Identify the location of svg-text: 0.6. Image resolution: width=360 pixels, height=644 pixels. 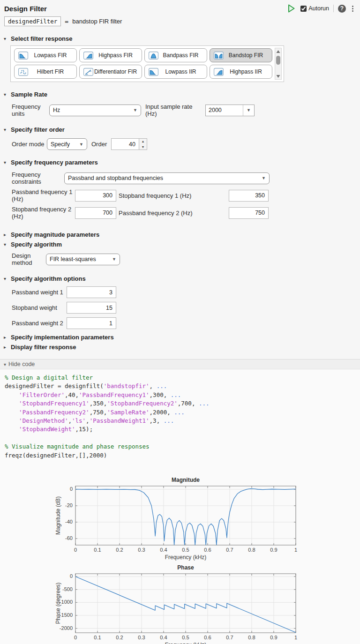
(207, 550).